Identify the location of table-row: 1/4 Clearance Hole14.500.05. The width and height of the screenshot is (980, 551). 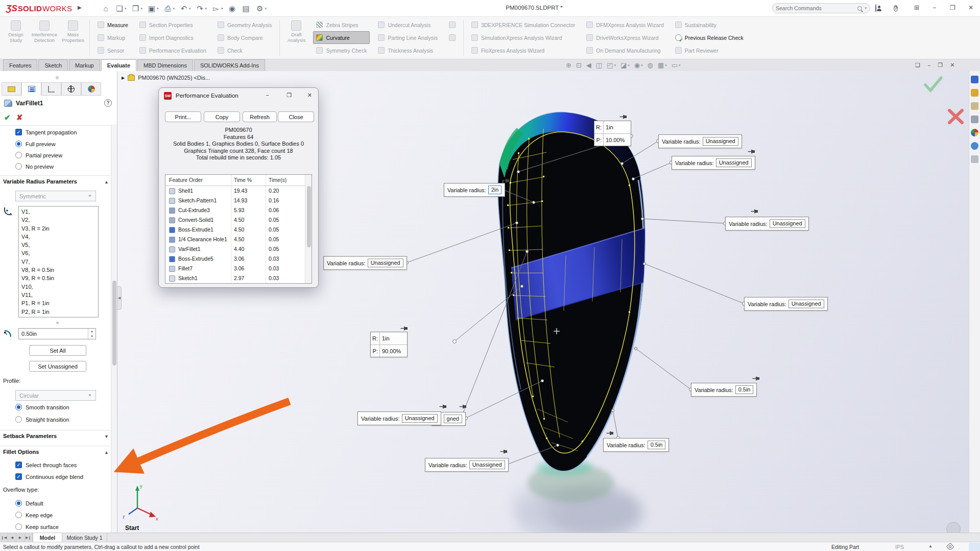
(235, 239).